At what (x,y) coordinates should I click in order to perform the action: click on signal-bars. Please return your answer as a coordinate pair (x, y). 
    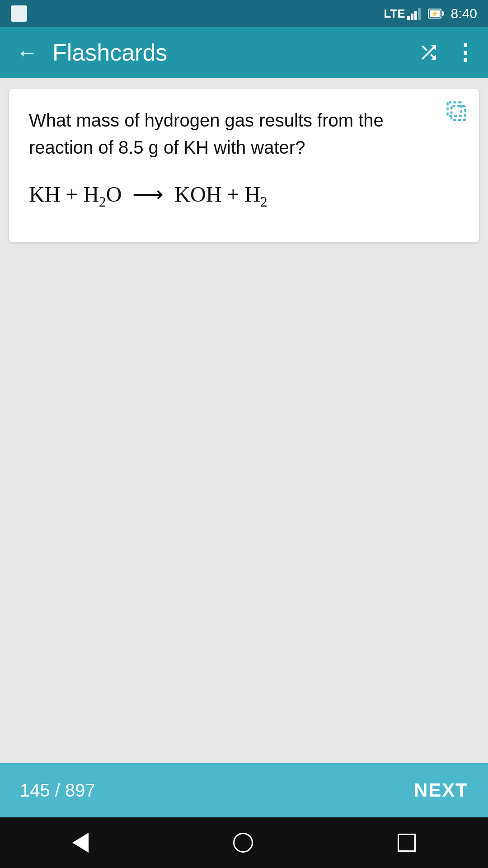
    Looking at the image, I should click on (414, 14).